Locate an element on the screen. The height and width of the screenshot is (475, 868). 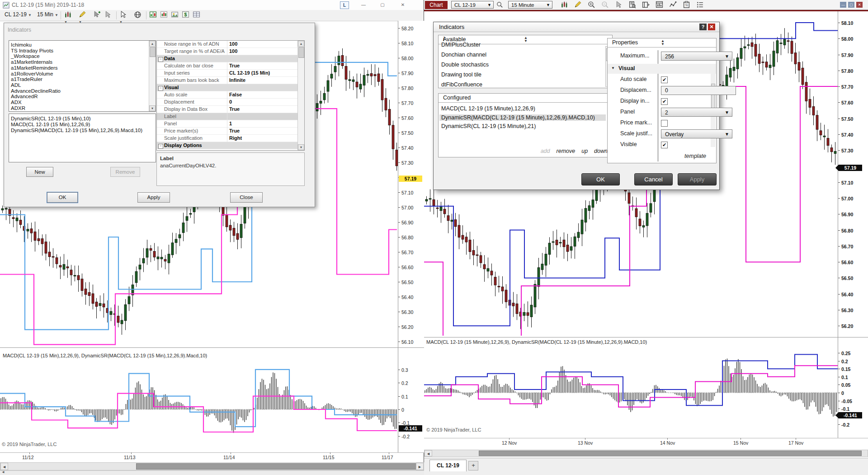
Panel-select: 2▼ is located at coordinates (697, 112).